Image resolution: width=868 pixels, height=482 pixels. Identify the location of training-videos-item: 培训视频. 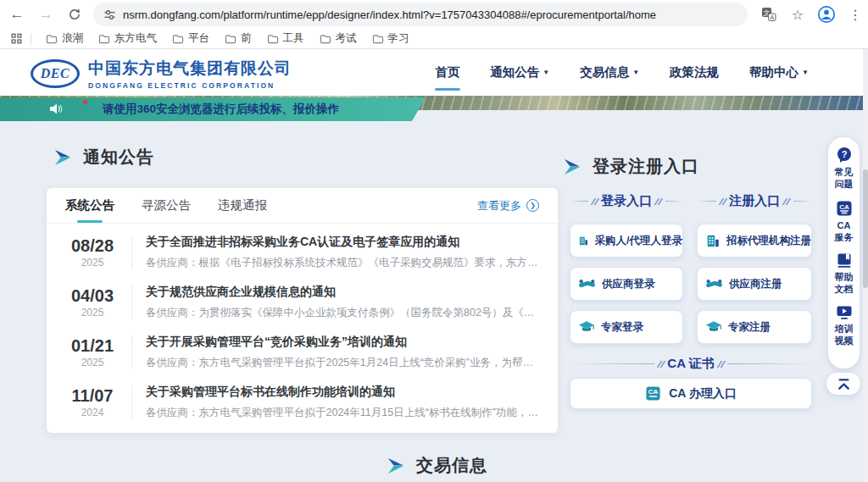
(844, 326).